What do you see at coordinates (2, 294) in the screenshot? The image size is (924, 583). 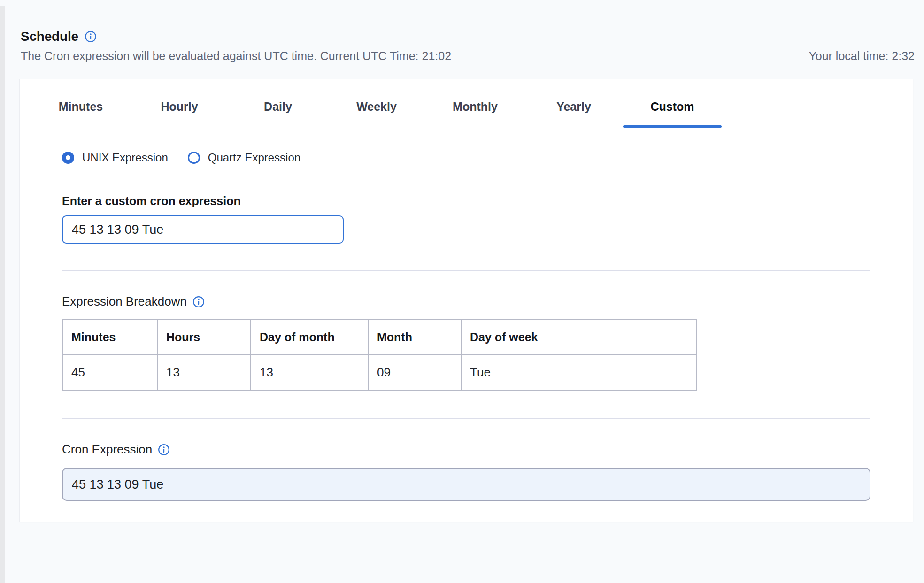 I see `background-panel-edge` at bounding box center [2, 294].